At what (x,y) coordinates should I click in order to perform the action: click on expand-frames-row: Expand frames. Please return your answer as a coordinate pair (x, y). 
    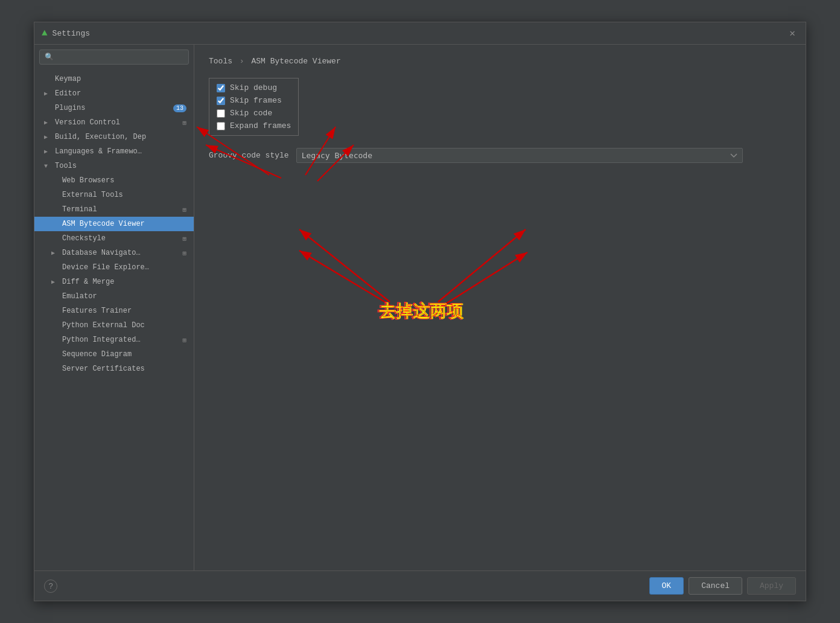
    Looking at the image, I should click on (253, 126).